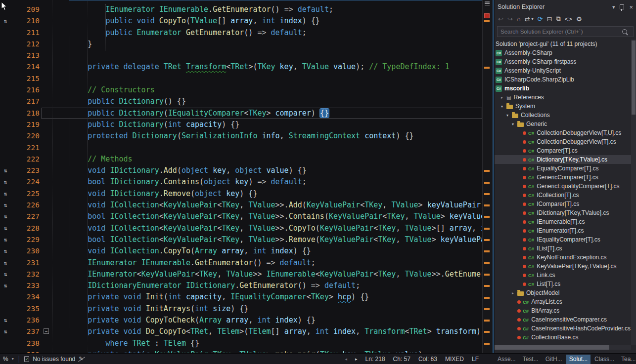  I want to click on refresh-button: ⟳, so click(540, 19).